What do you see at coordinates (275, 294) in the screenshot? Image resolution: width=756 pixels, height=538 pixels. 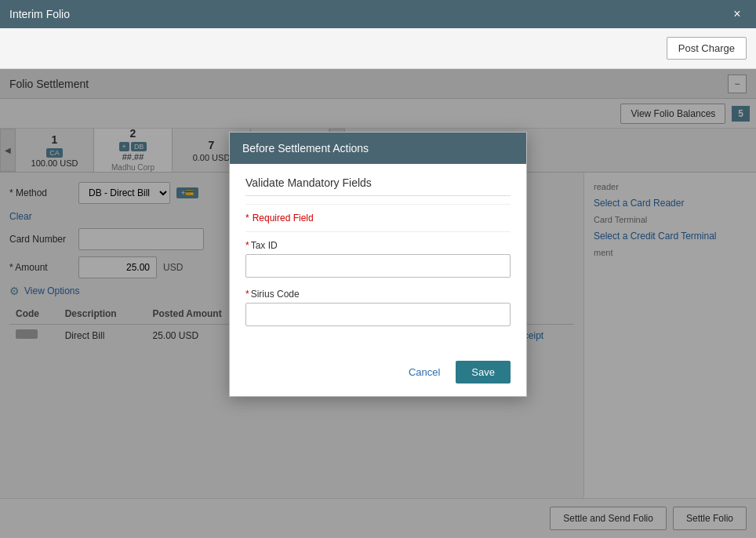 I see `sirius-code-label-text: Sirius Code` at bounding box center [275, 294].